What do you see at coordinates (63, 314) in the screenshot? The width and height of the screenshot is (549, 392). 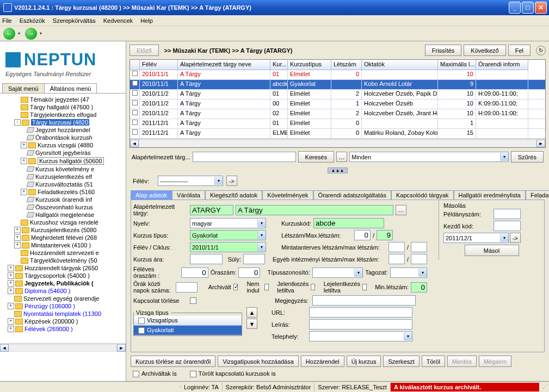 I see `tree-item: Nyomtatási templatek (11300` at bounding box center [63, 314].